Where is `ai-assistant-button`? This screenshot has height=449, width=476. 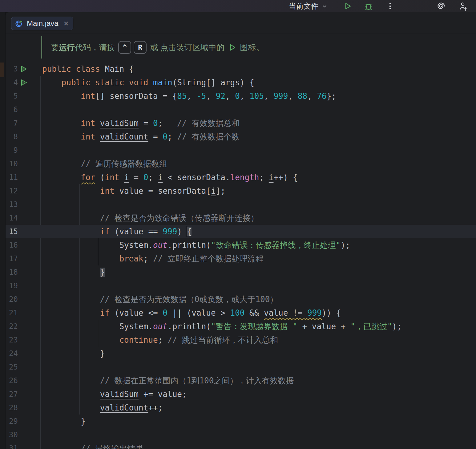
ai-assistant-button is located at coordinates (441, 6).